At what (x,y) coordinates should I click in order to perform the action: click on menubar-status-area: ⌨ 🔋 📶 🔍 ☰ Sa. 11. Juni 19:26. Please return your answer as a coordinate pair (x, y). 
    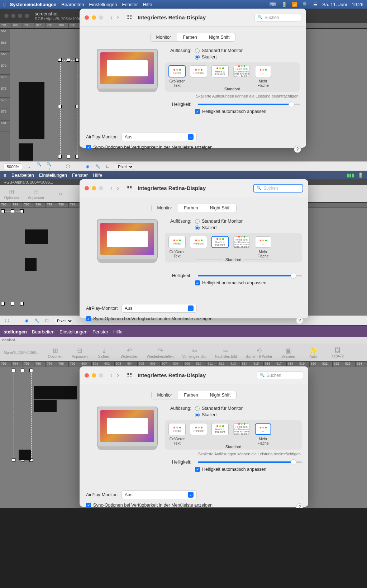
    Looking at the image, I should click on (315, 4).